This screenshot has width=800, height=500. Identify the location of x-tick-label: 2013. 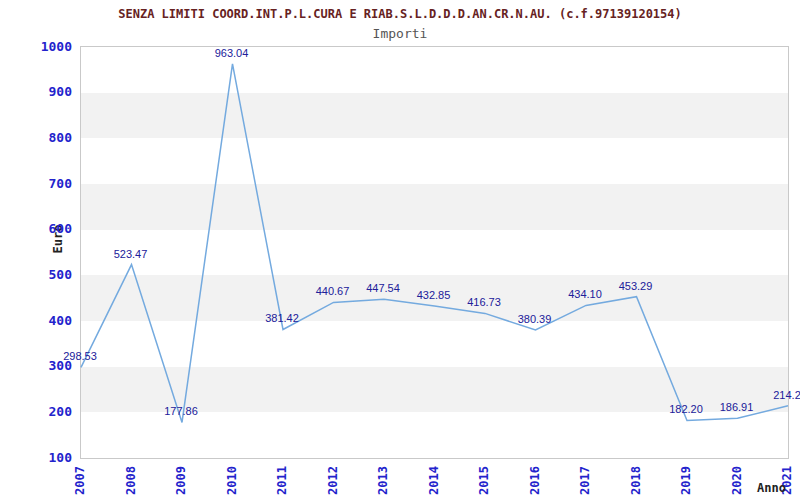
(383, 478).